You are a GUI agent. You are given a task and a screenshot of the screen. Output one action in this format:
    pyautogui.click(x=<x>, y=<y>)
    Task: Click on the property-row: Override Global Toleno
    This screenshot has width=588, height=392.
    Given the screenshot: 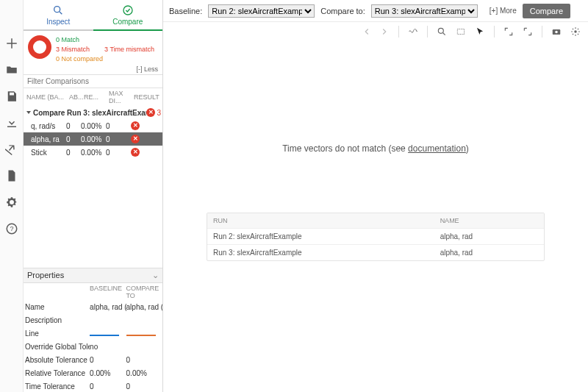 What is the action you would take?
    pyautogui.click(x=93, y=347)
    